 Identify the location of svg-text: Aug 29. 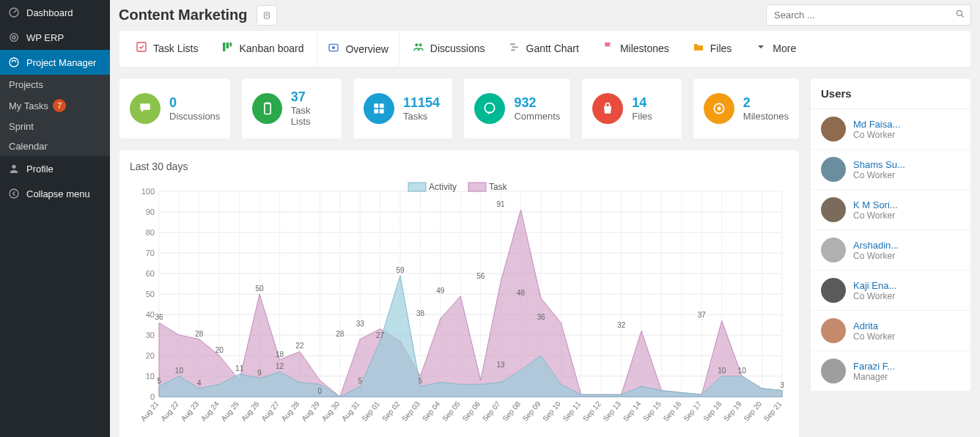
(311, 411).